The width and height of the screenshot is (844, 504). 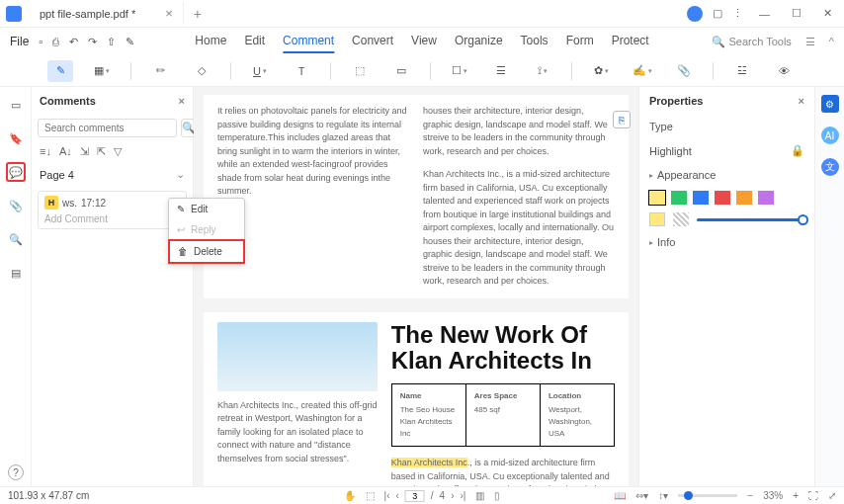 I want to click on tab-edit: Edit, so click(x=255, y=42).